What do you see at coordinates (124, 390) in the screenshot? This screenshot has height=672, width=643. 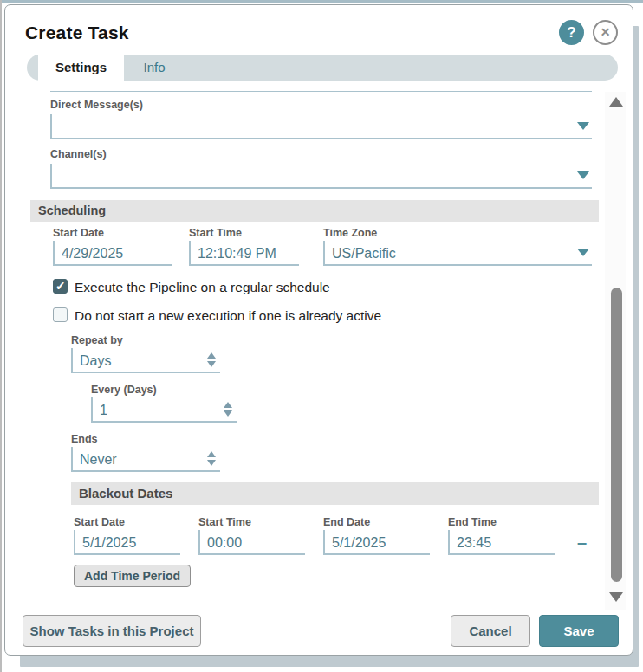 I see `every-days-label: Every (Days)` at bounding box center [124, 390].